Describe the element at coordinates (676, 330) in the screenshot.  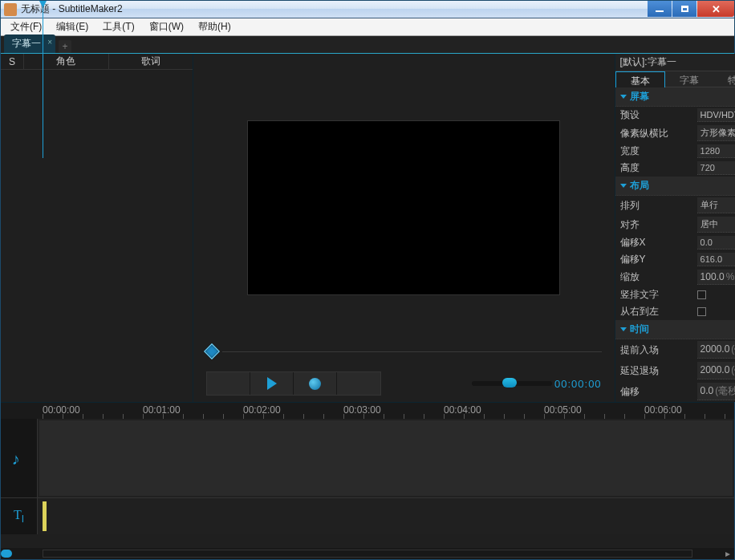
I see `section-time: 时间` at that location.